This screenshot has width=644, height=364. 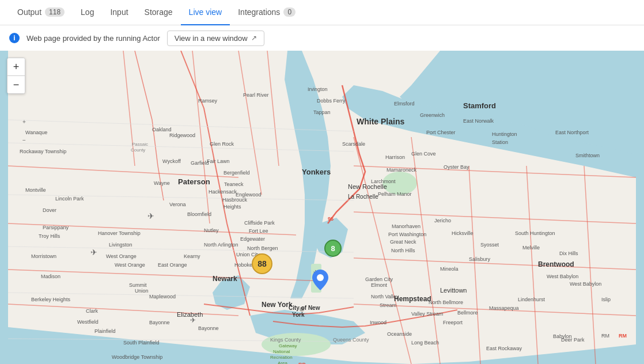 I want to click on svg-text: Scarsdale, so click(x=354, y=144).